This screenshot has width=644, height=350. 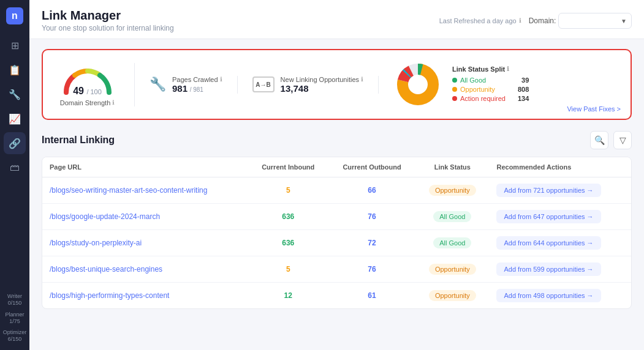 I want to click on link-opp-text: New Linking Opportunities ℹ 13,748, so click(x=322, y=84).